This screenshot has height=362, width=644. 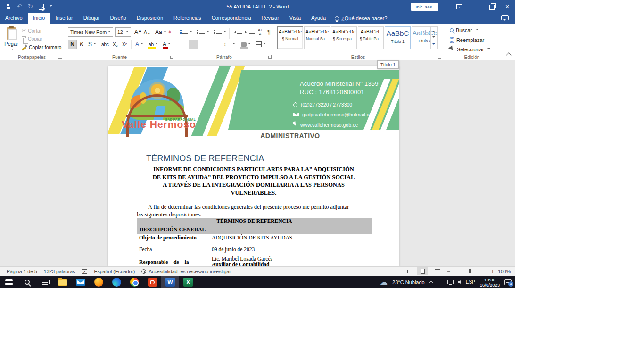 What do you see at coordinates (407, 272) in the screenshot?
I see `read-mode-button` at bounding box center [407, 272].